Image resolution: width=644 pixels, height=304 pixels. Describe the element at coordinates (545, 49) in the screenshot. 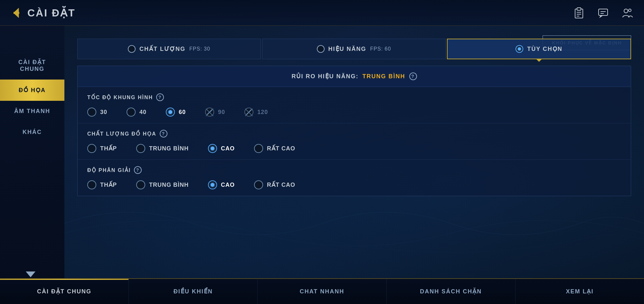

I see `tuy-chon-label: TÙY CHỌN` at that location.